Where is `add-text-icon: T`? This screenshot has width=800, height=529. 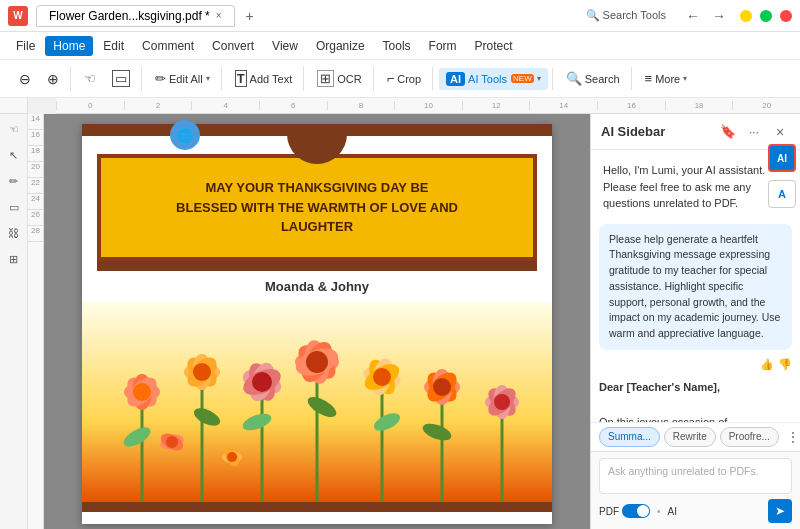 add-text-icon: T is located at coordinates (241, 78).